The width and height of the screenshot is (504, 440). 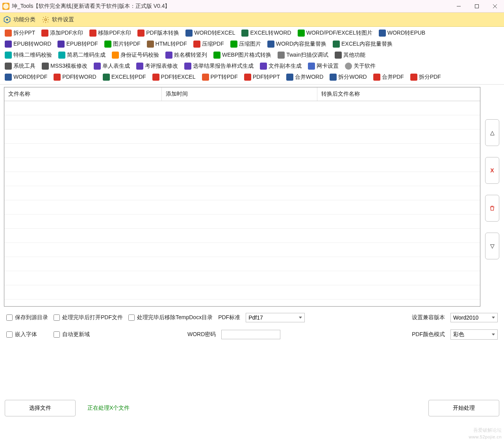 I want to click on toolbtn-r1-3: PDF版本转换, so click(x=158, y=33).